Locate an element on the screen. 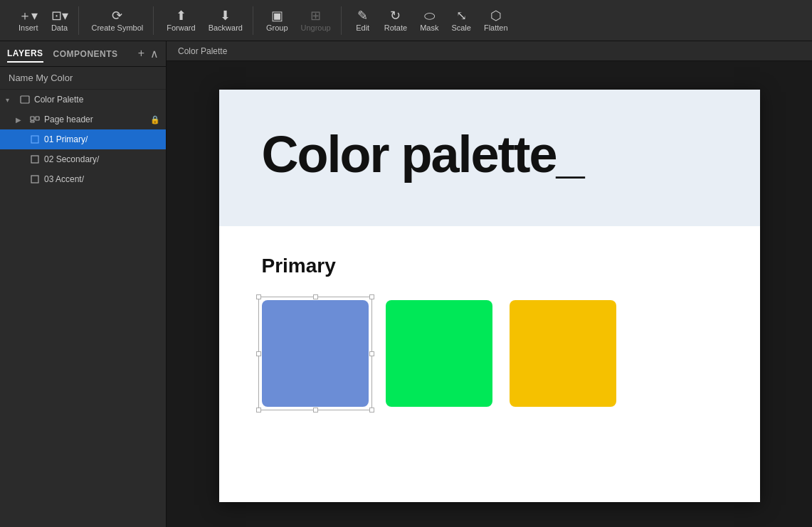 The image size is (812, 527). toolbar-group-arrange: ⬆ Forward ⬇ Backward is located at coordinates (205, 21).